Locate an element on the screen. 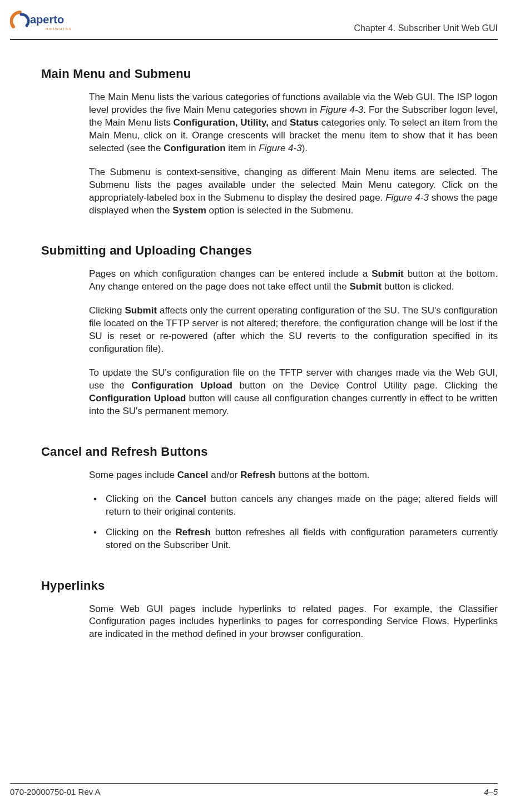 The image size is (530, 812). page-number: 4–5 is located at coordinates (491, 791).